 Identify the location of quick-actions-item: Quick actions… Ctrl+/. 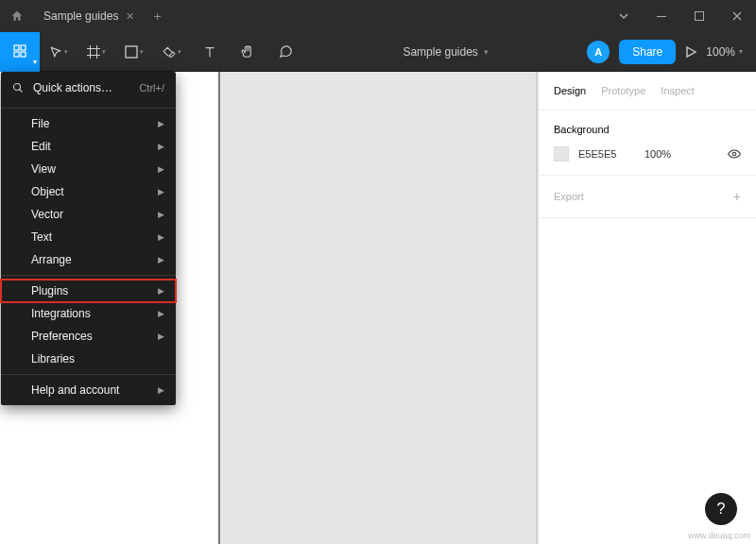
(89, 88).